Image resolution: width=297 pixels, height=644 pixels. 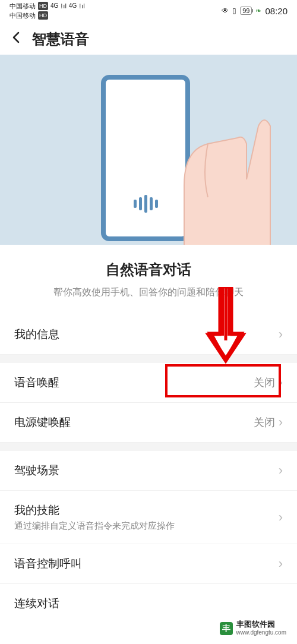 I want to click on row-desc: 通过编排自定义语音指令来完成对应操作, so click(x=94, y=526).